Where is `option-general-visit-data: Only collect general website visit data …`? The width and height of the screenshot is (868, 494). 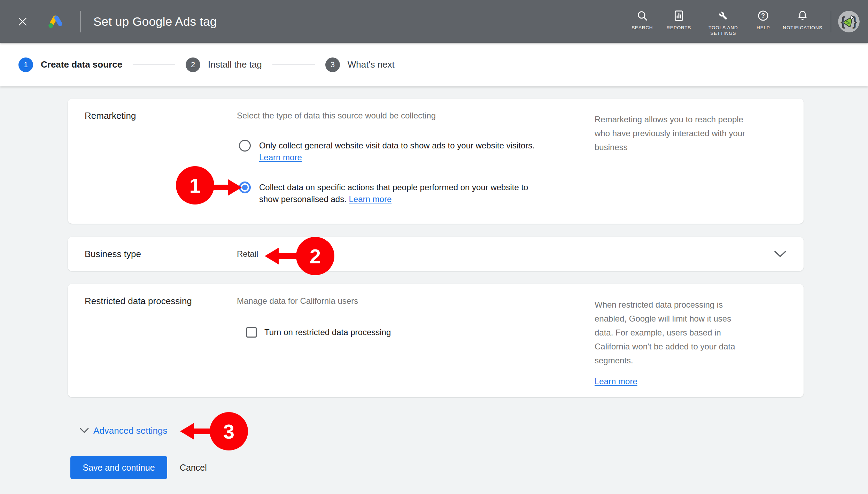
option-general-visit-data: Only collect general website visit data … is located at coordinates (410, 152).